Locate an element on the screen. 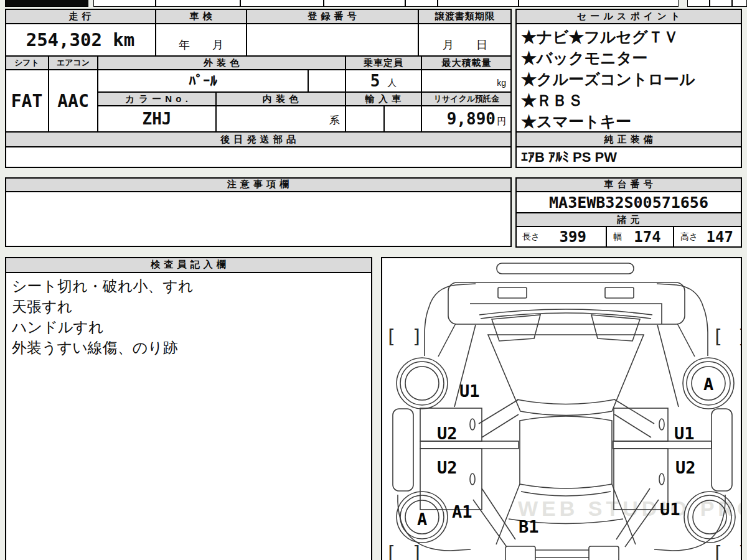  late-parts-value is located at coordinates (258, 157).